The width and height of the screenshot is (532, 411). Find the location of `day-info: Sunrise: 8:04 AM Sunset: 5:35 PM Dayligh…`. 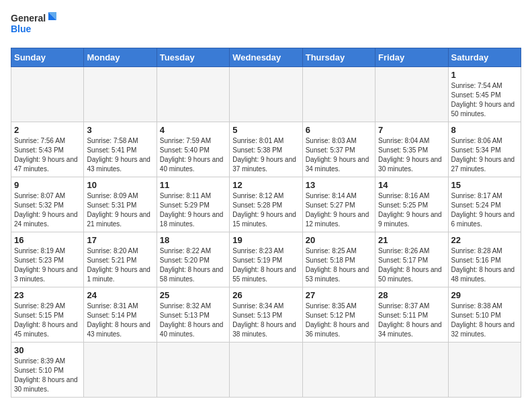

day-info: Sunrise: 8:04 AM Sunset: 5:35 PM Dayligh… is located at coordinates (411, 155).